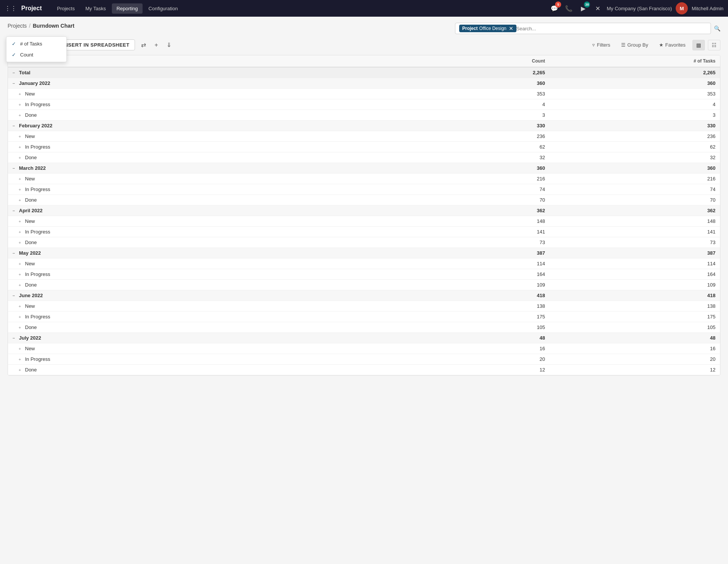  I want to click on phone-icon: 📞, so click(569, 8).